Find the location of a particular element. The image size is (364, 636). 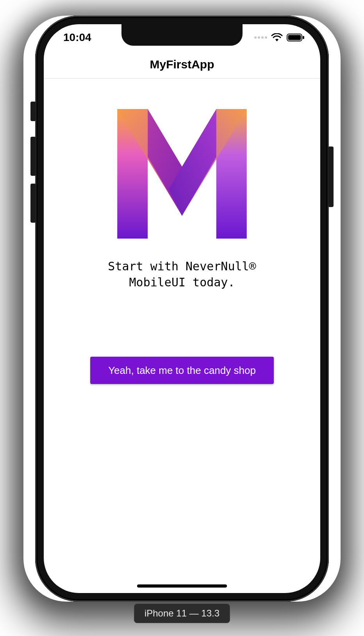

wifi-icon is located at coordinates (277, 38).